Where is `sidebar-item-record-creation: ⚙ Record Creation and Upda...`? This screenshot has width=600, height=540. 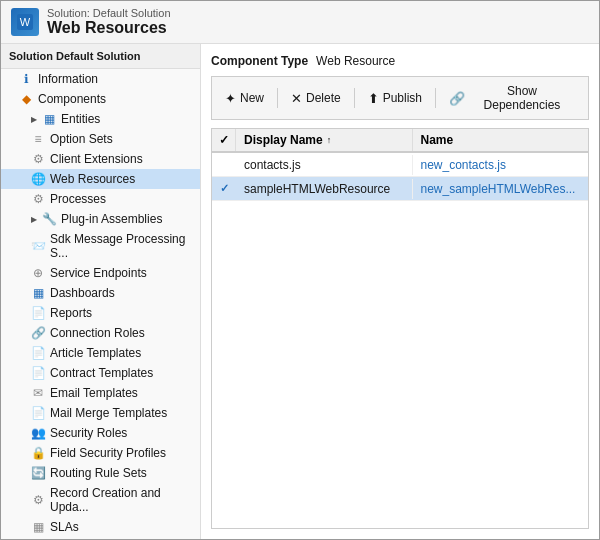
sidebar-item-record-creation: ⚙ Record Creation and Upda... is located at coordinates (100, 500).